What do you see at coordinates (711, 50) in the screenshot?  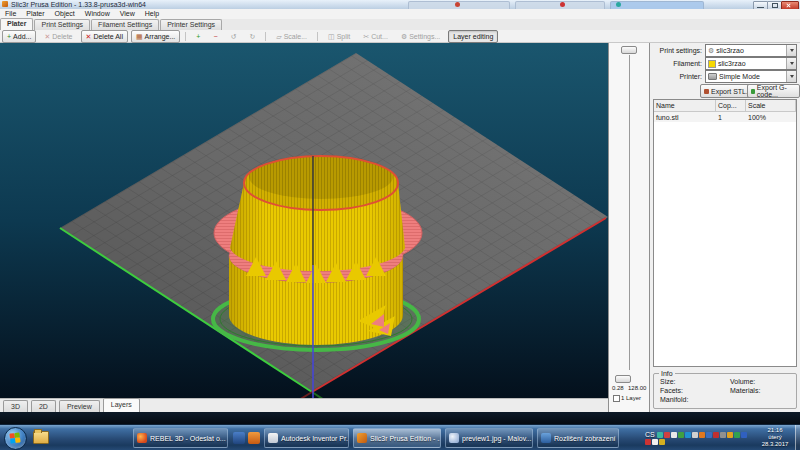 I see `gear-icon: ⚙` at bounding box center [711, 50].